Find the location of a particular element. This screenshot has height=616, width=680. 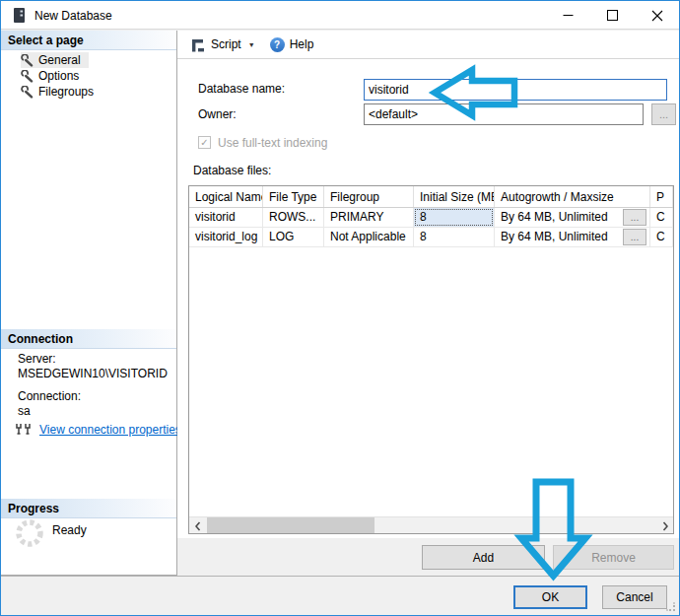

database-name-input is located at coordinates (515, 90).